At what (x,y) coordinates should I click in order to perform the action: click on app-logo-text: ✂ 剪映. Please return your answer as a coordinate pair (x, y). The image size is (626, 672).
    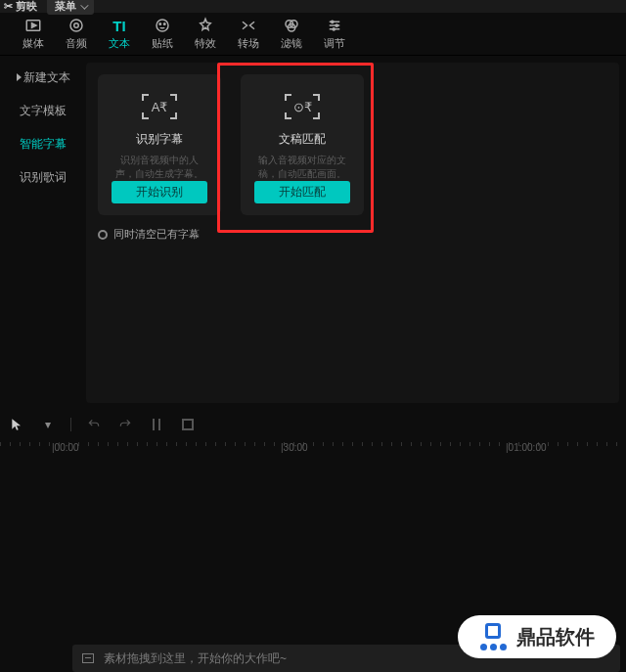
    Looking at the image, I should click on (21, 7).